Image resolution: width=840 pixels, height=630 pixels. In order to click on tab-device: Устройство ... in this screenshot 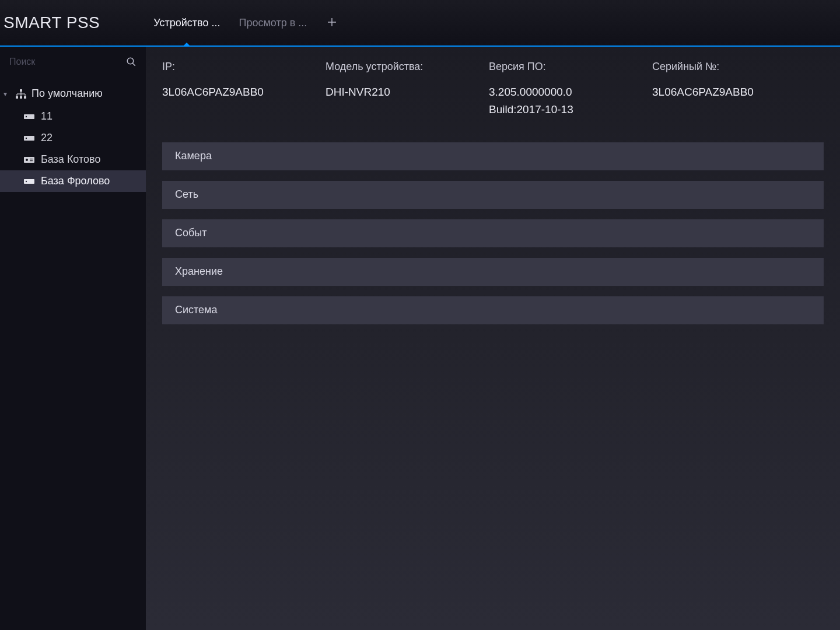, I will do `click(187, 23)`.